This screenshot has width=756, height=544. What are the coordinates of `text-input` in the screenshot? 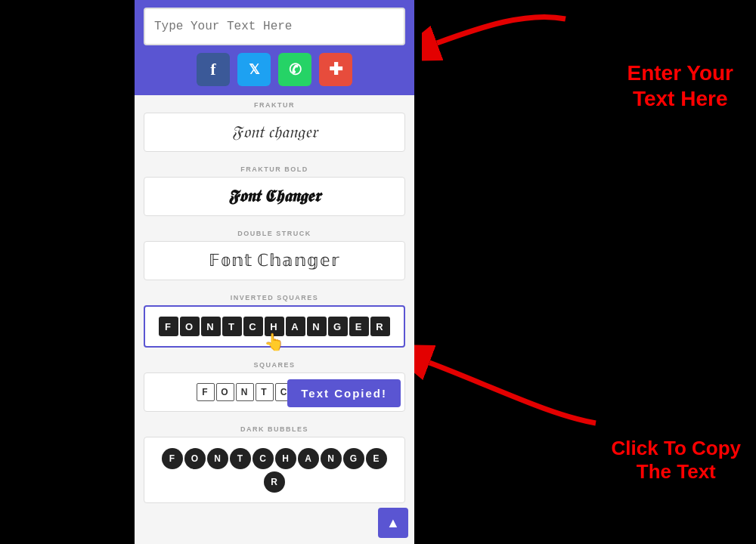 It's located at (274, 26).